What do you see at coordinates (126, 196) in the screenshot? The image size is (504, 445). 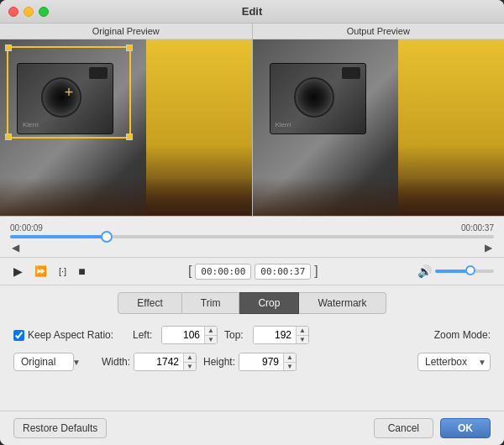 I see `hands` at bounding box center [126, 196].